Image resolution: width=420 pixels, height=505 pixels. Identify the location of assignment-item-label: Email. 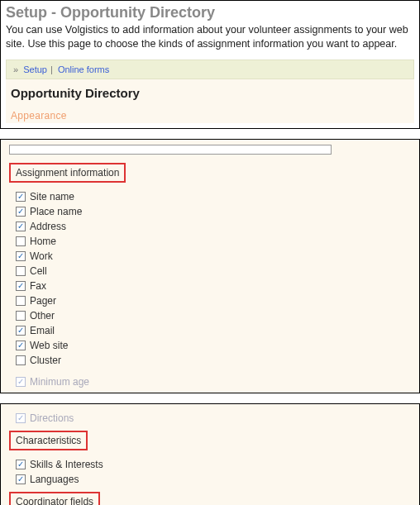
(42, 331).